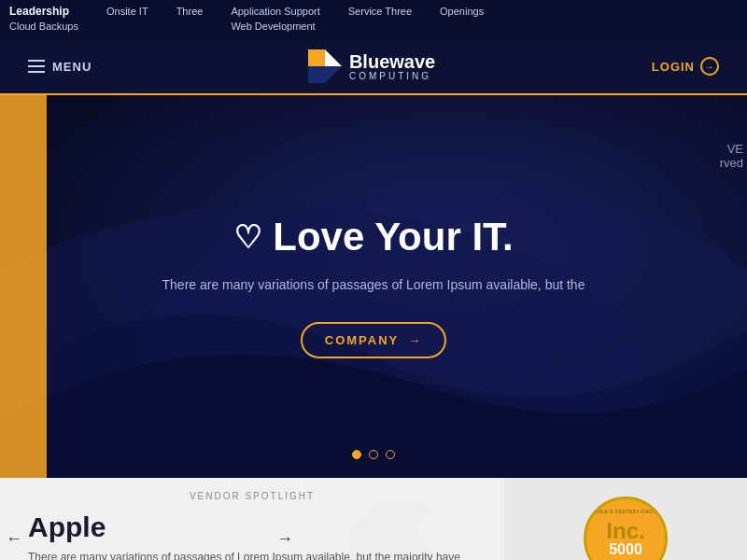 This screenshot has height=560, width=747. I want to click on vendor-spotlight-label: VENDOR SPOTLIGHT, so click(252, 497).